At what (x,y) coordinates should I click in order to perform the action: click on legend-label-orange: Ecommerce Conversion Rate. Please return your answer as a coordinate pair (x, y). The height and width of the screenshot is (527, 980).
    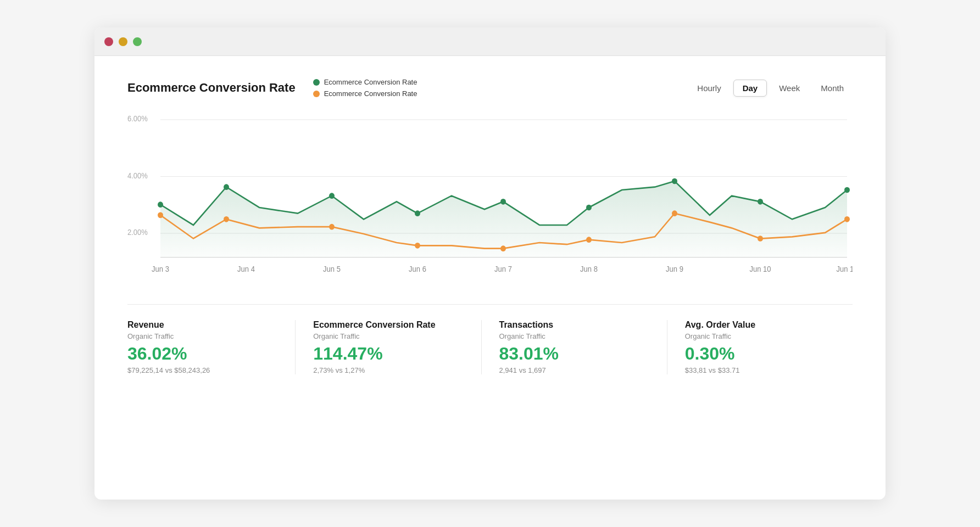
    Looking at the image, I should click on (371, 93).